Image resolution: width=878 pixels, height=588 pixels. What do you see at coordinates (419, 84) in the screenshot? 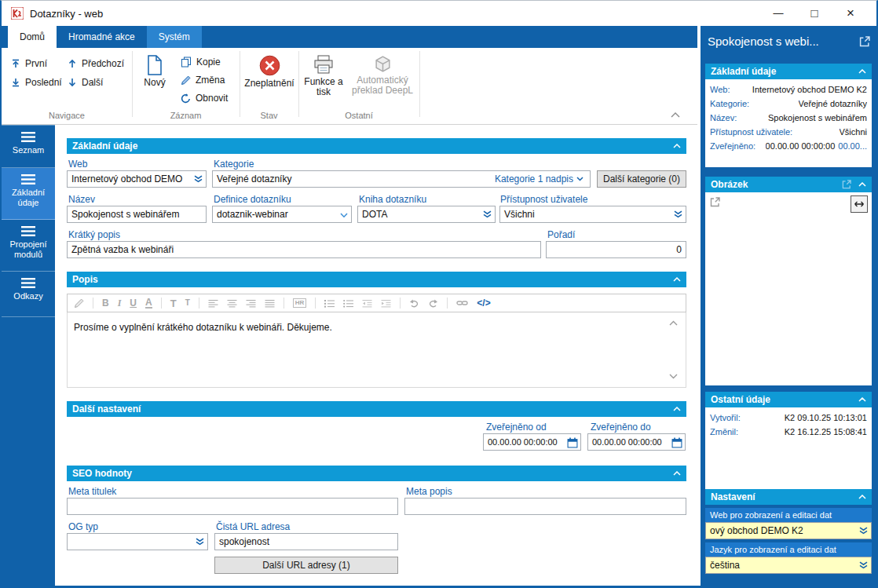
I see `group-separator` at bounding box center [419, 84].